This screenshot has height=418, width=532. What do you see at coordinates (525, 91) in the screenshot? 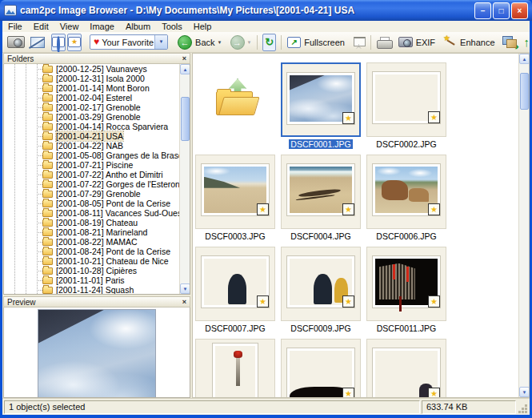
I see `main-scrollbar-thumb` at bounding box center [525, 91].